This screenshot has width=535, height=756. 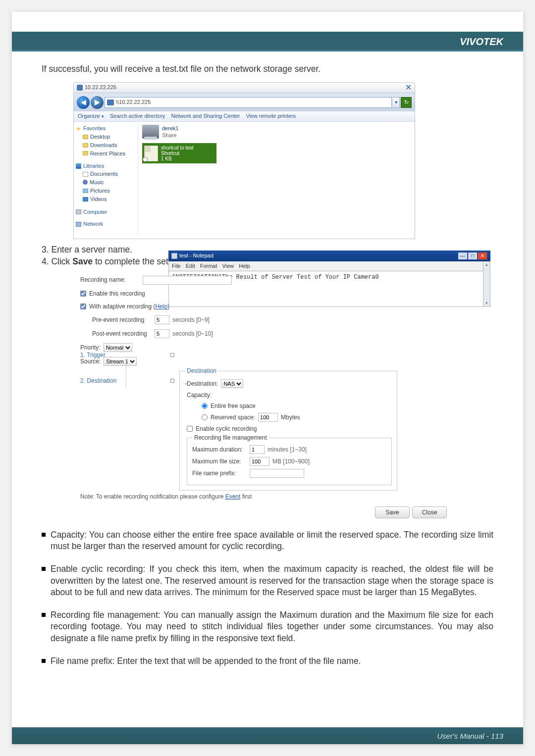 What do you see at coordinates (122, 320) in the screenshot?
I see `pre-event-label: Pre-event recording` at bounding box center [122, 320].